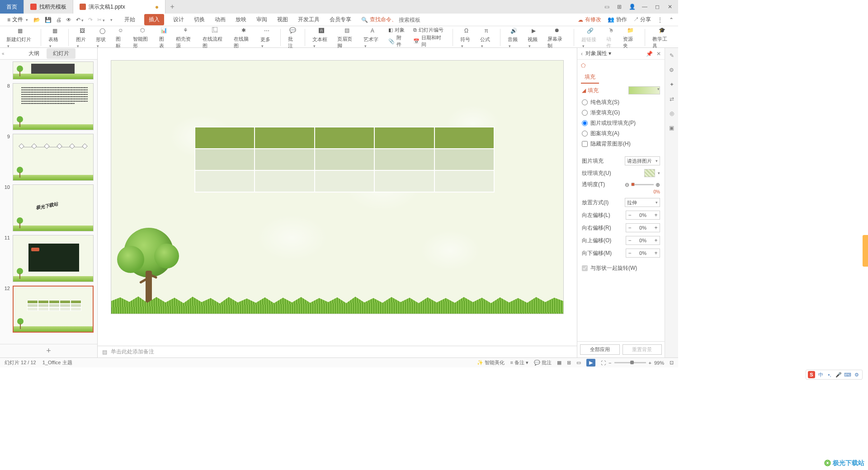 The height and width of the screenshot is (470, 868). What do you see at coordinates (429, 41) in the screenshot?
I see `insert-datetime: 📅 日期和时间` at bounding box center [429, 41].